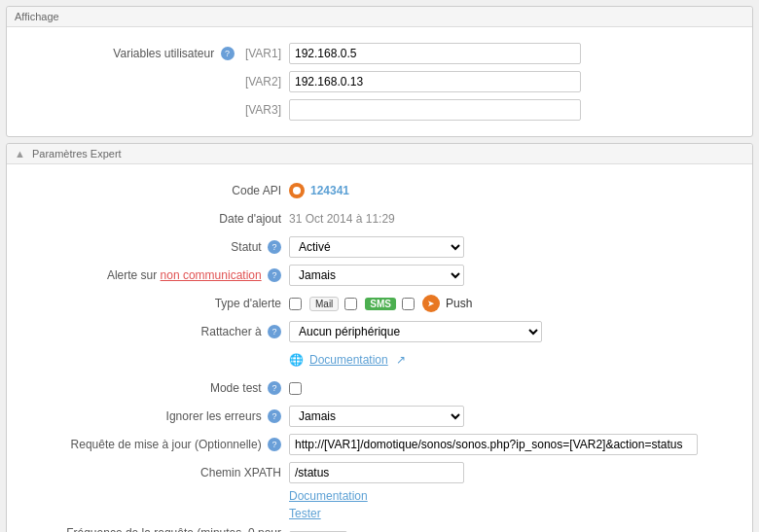 This screenshot has height=532, width=759. I want to click on statut-select: Activé Désactivé, so click(377, 247).